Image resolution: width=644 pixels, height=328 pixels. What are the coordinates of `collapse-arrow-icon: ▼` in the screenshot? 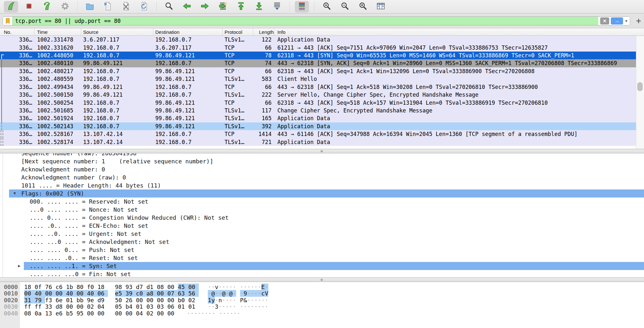 It's located at (15, 193).